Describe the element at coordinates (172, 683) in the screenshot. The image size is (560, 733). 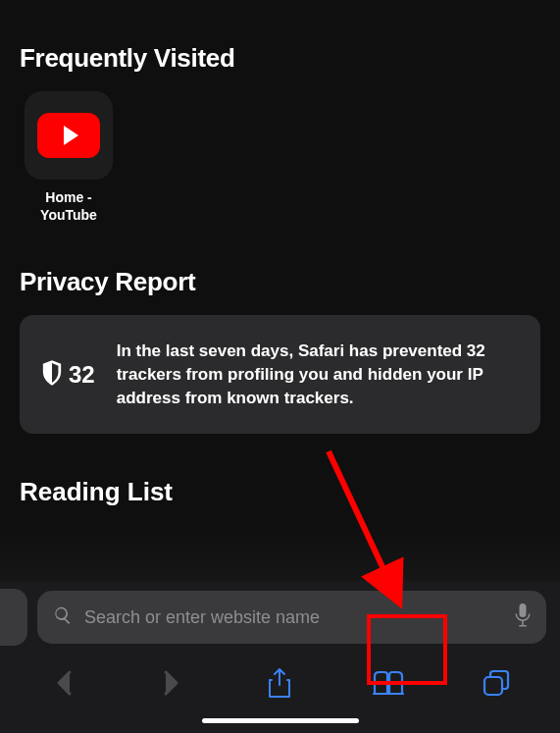
I see `forward-button` at that location.